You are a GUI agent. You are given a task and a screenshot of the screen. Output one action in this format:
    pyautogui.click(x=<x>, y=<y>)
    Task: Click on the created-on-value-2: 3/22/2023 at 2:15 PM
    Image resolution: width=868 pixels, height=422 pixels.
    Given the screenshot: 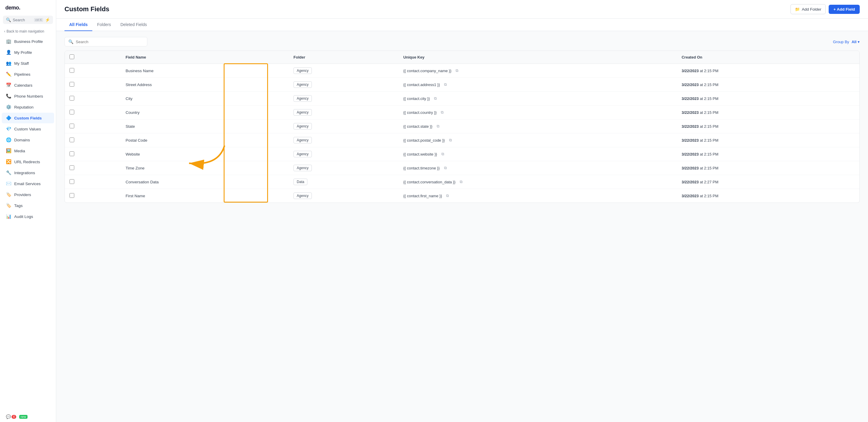 What is the action you would take?
    pyautogui.click(x=700, y=85)
    